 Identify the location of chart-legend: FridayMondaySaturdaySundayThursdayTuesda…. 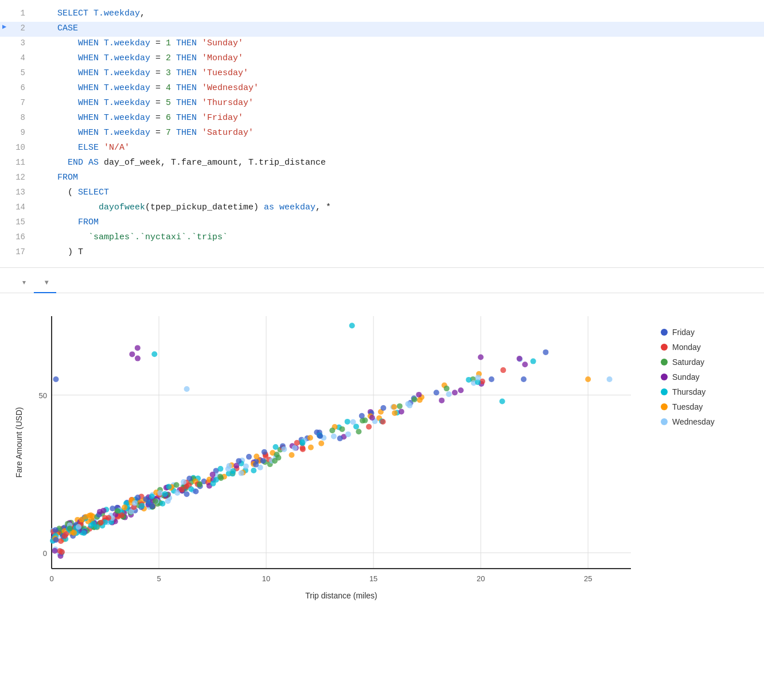
(707, 455).